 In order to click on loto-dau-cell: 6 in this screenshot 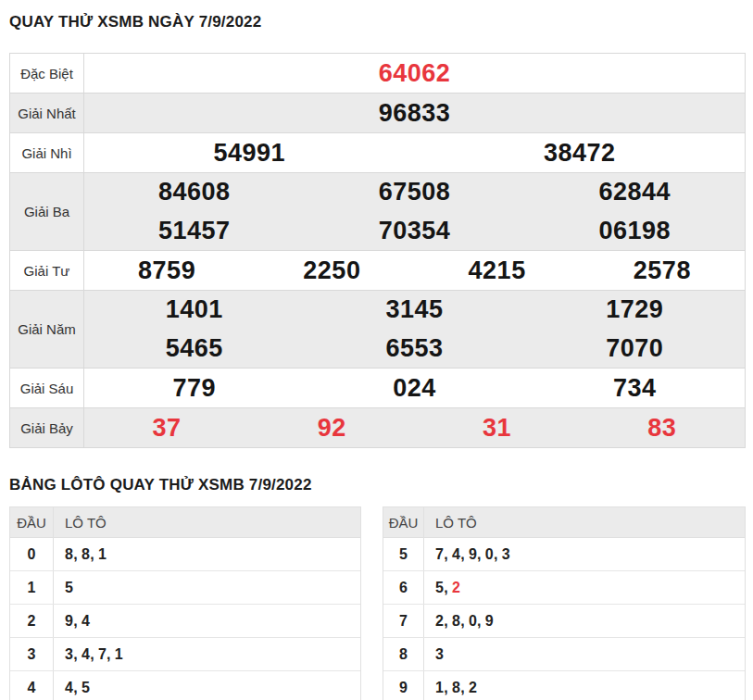, I will do `click(404, 587)`.